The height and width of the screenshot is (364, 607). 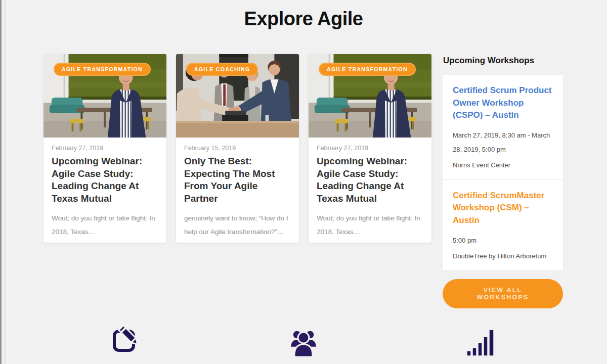 What do you see at coordinates (503, 165) in the screenshot?
I see `workshop-location: Norris Event Center` at bounding box center [503, 165].